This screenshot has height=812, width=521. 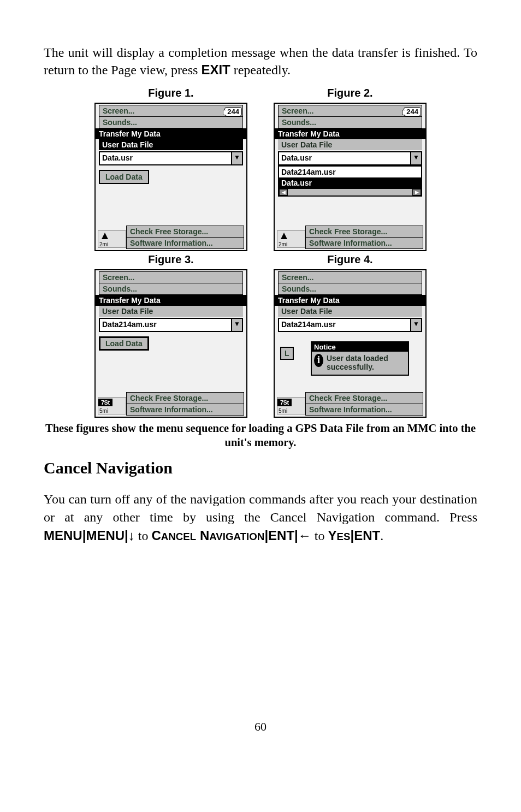 I want to click on cancel-navigation-heading: Cancel Navigation, so click(x=260, y=468).